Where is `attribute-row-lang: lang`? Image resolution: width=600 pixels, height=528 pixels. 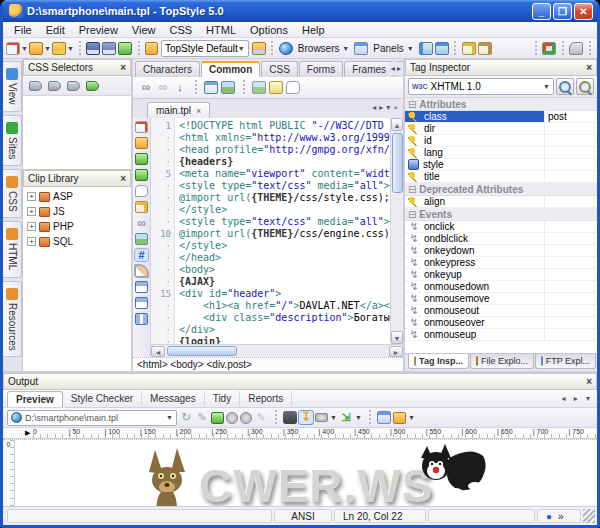
attribute-row-lang: lang is located at coordinates (501, 153).